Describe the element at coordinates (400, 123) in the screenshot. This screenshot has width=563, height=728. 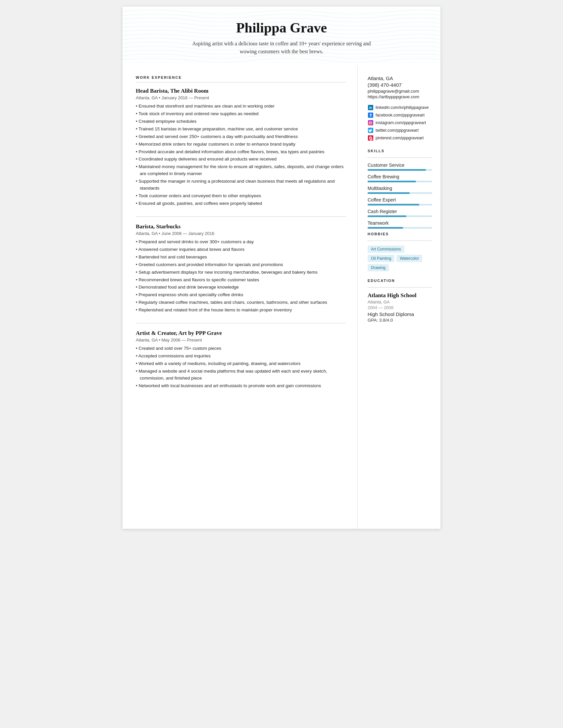
I see `social-instagram: instagram.com/pppgraveart` at that location.